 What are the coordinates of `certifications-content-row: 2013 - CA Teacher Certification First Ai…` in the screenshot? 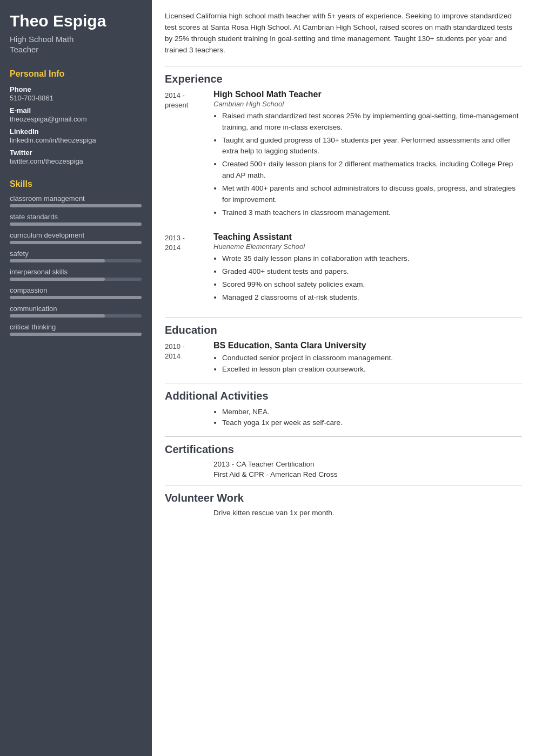 It's located at (344, 470).